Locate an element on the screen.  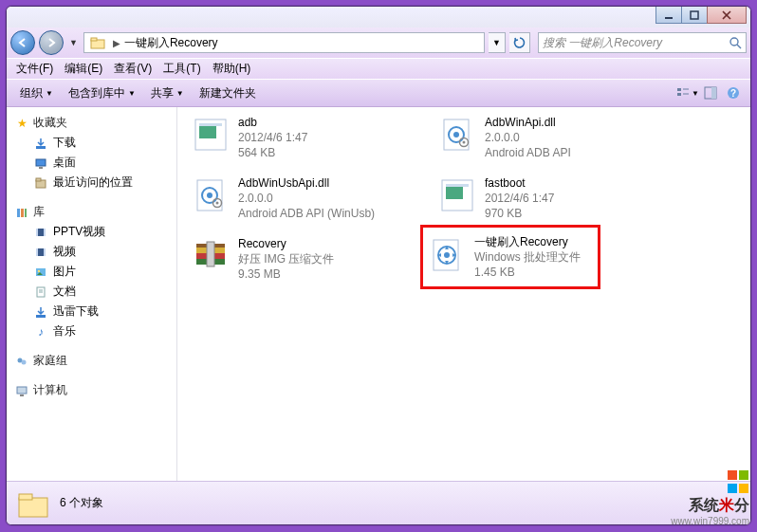
tree-computer-label: 计算机 is located at coordinates (50, 391).